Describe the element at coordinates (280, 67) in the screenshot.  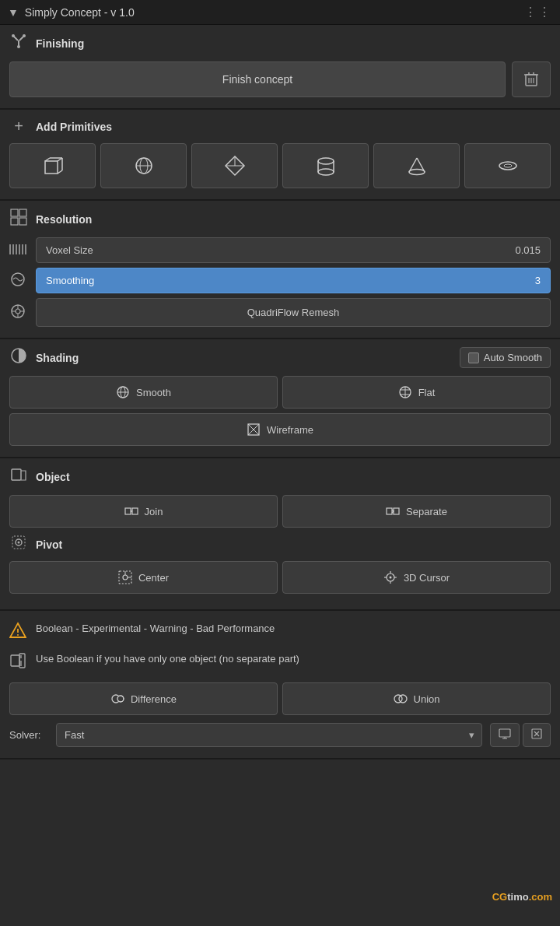
I see `finishing-section: Finishing Finish concept` at that location.